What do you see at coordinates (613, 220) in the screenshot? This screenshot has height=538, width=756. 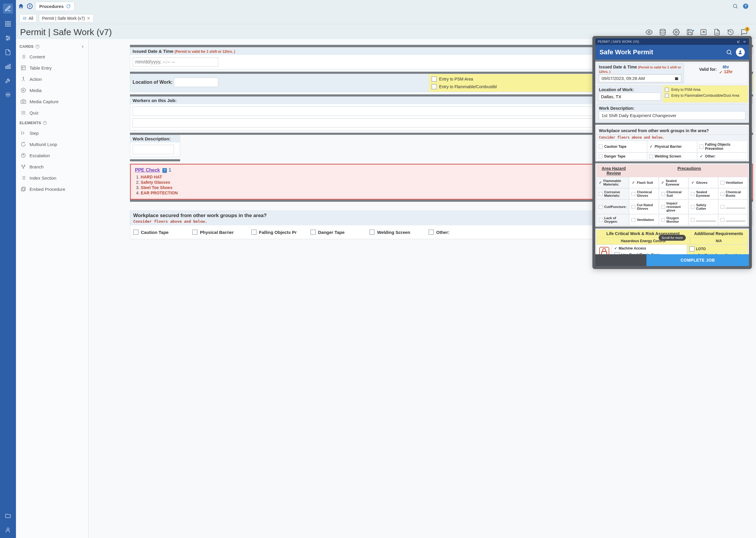 I see `hazard-row-header: Lack of Oxygen:` at bounding box center [613, 220].